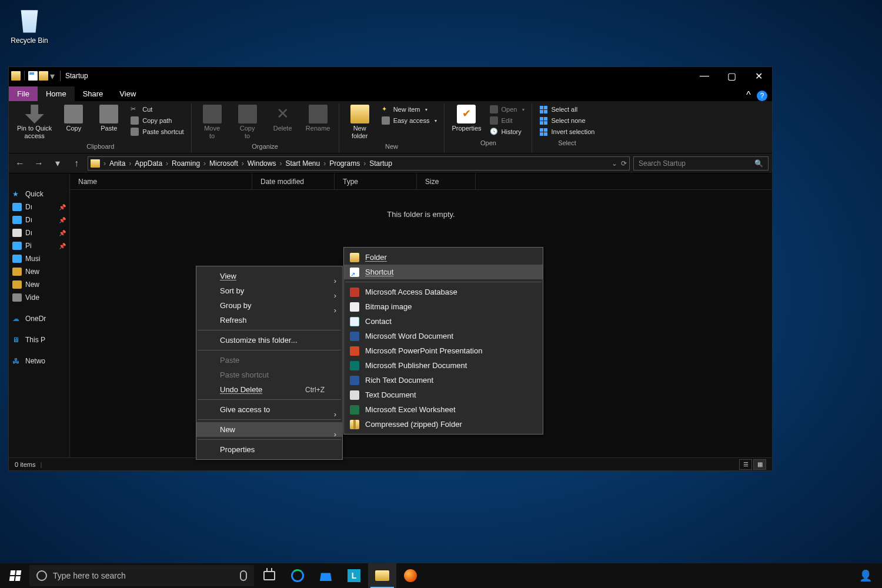  What do you see at coordinates (376, 181) in the screenshot?
I see `column-type: Type` at bounding box center [376, 181].